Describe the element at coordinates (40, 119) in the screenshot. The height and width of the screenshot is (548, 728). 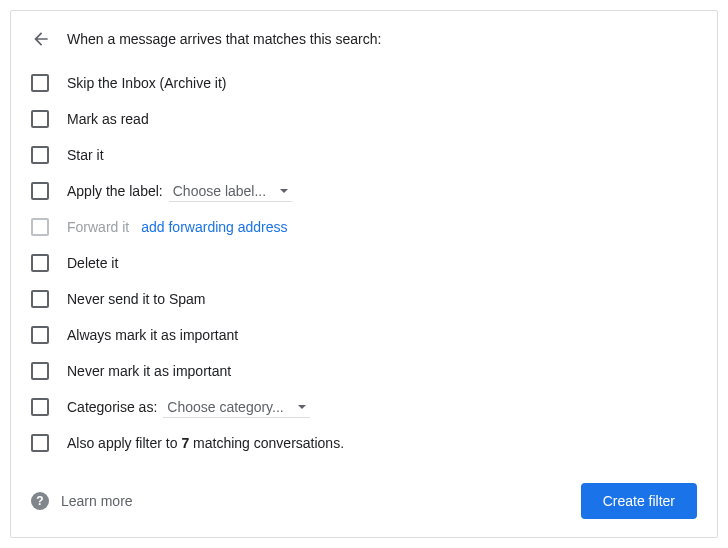
I see `checkbox-mark-read` at that location.